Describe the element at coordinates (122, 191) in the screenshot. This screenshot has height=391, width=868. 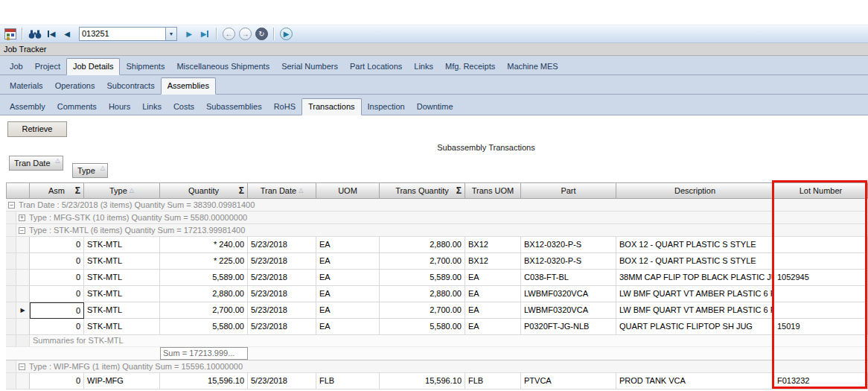
I see `column-header-type: Type△` at that location.